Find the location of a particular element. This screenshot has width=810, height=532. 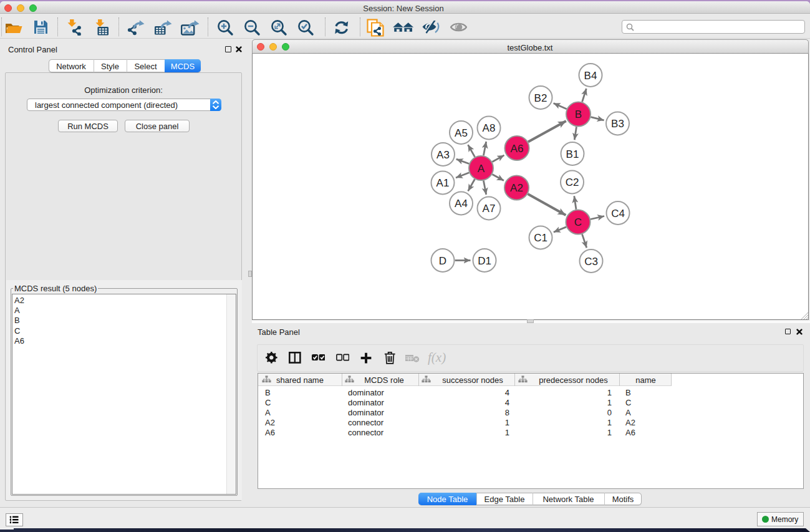

svg-text: C3 is located at coordinates (591, 262).